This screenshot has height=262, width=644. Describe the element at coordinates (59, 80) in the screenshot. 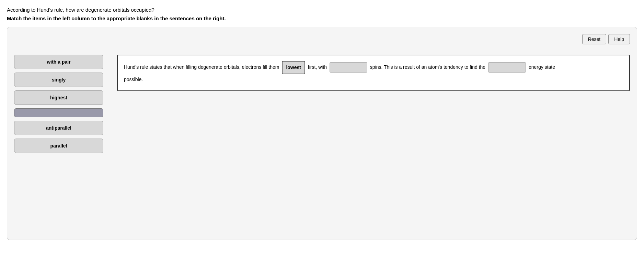

I see `drag-item-singly: singly` at that location.